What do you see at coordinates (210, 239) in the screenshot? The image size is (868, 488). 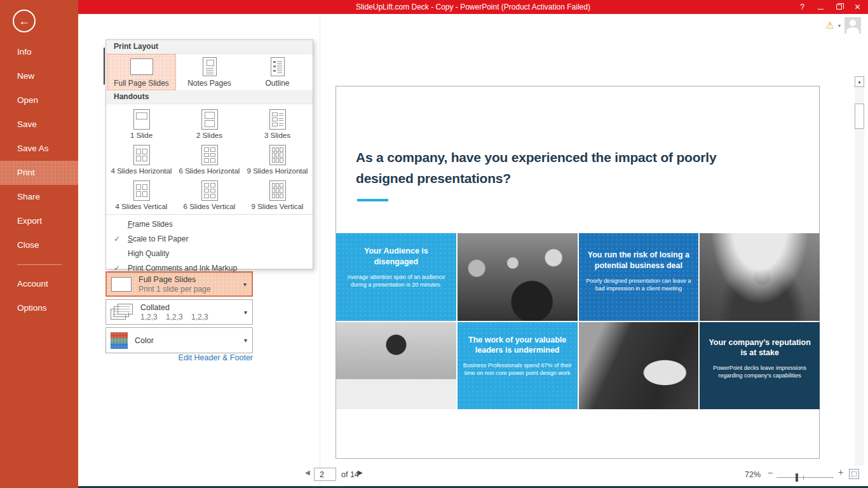 I see `menu-item-scale-to-fit-paper: ✓ Scale to Fit Paper` at bounding box center [210, 239].